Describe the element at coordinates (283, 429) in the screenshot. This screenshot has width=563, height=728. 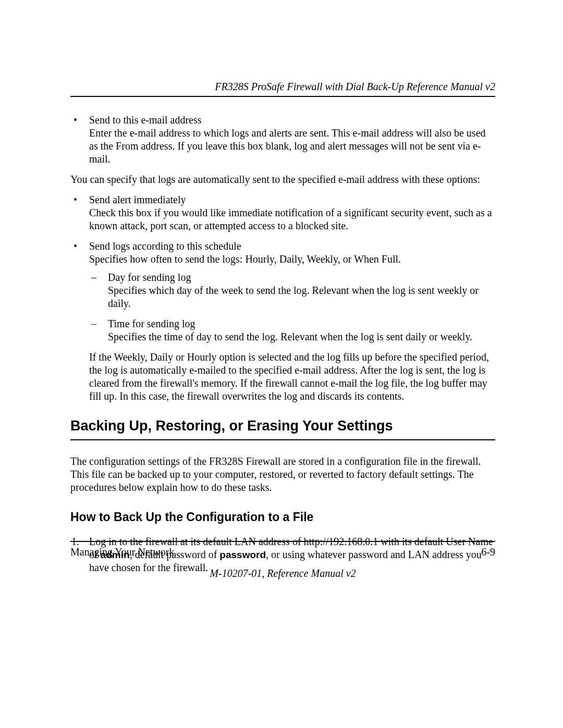
I see `section-heading: Backing Up, Restoring, or Erasing Your S…` at that location.